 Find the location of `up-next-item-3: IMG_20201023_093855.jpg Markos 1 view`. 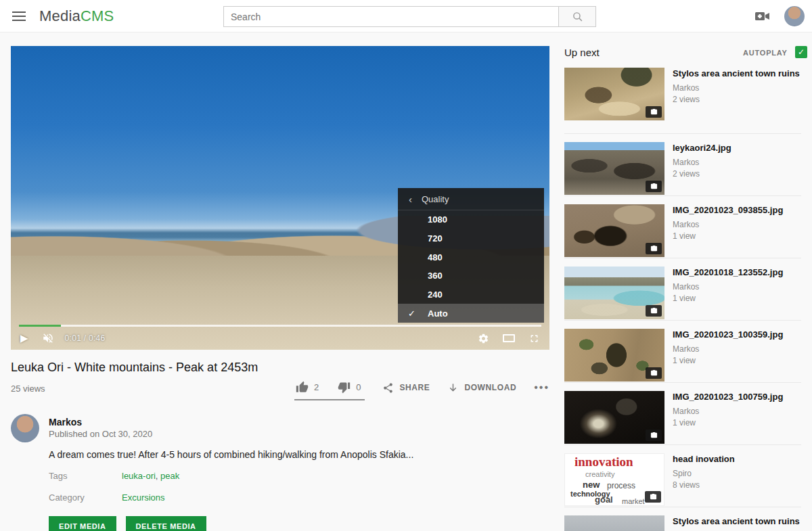

up-next-item-3: IMG_20201023_093855.jpg Markos 1 view is located at coordinates (683, 231).